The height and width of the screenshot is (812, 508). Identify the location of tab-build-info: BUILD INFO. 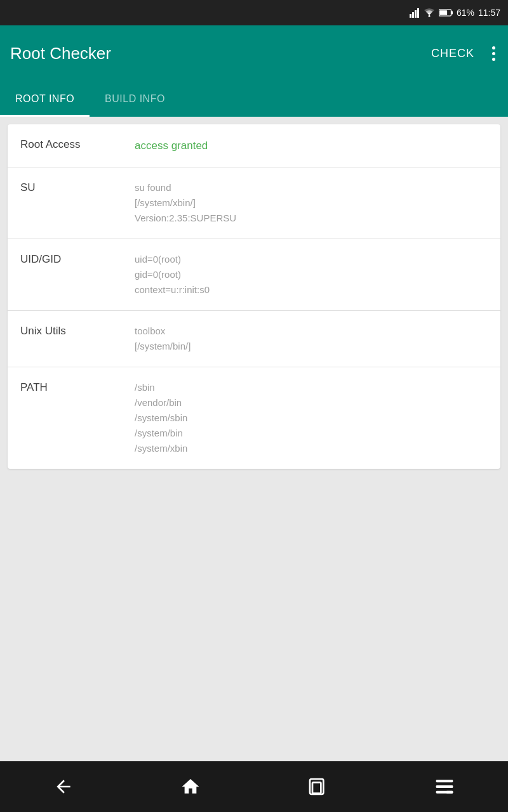
(135, 99).